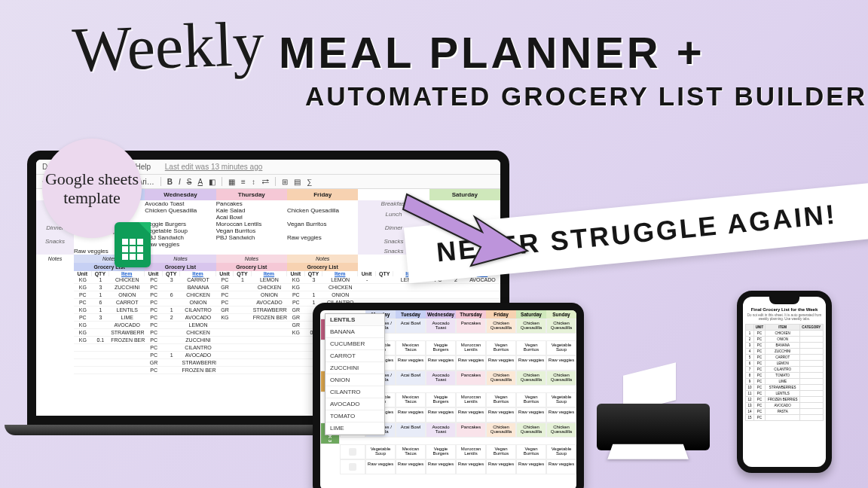 This screenshot has height=488, width=868. Describe the element at coordinates (653, 418) in the screenshot. I see `printer-icon` at that location.